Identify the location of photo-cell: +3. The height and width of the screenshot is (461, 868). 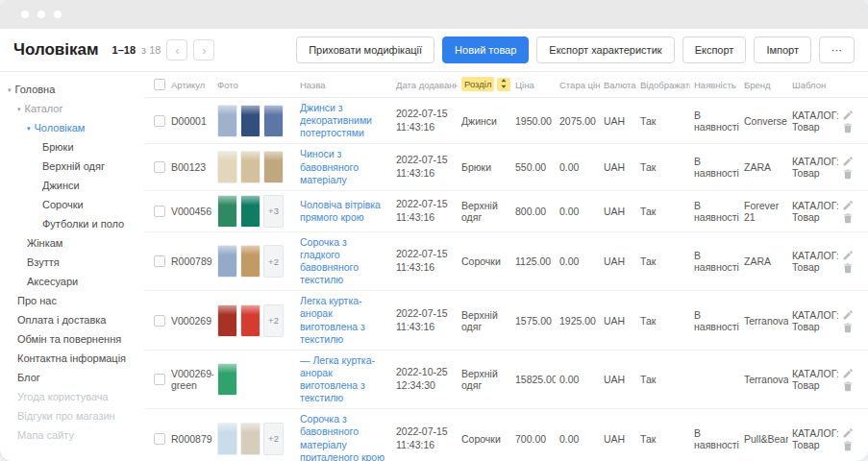
(255, 211).